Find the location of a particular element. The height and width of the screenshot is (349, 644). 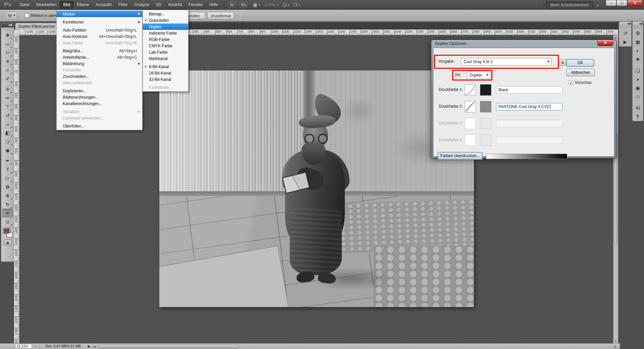

bild-menu-item: Datensatz anwenden... is located at coordinates (99, 118).